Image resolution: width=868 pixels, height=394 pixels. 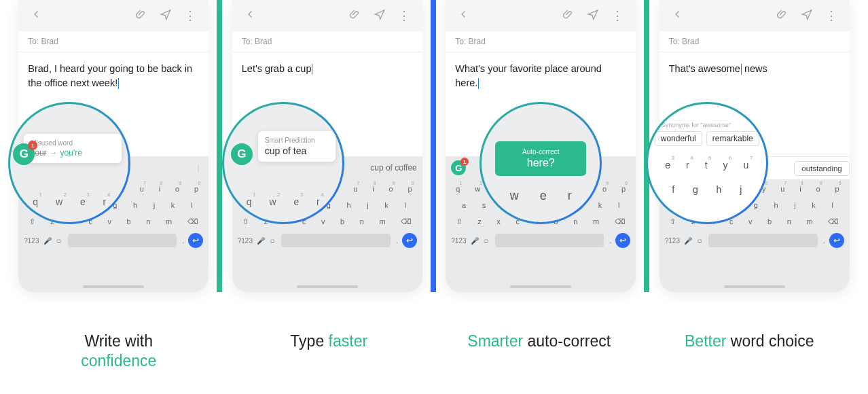 What do you see at coordinates (679, 139) in the screenshot?
I see `synonym-chip: wonderful` at bounding box center [679, 139].